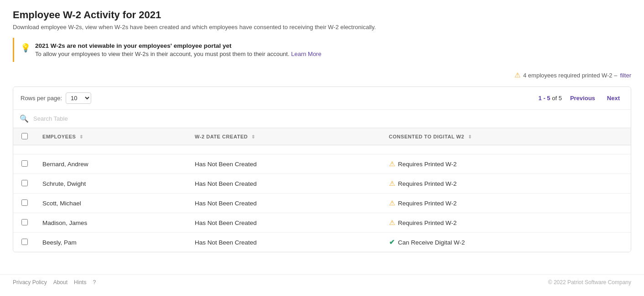 This screenshot has height=296, width=644. What do you see at coordinates (322, 184) in the screenshot?
I see `table-row: Schrute, DwightHas Not Been Created⚠Requ…` at bounding box center [322, 184].